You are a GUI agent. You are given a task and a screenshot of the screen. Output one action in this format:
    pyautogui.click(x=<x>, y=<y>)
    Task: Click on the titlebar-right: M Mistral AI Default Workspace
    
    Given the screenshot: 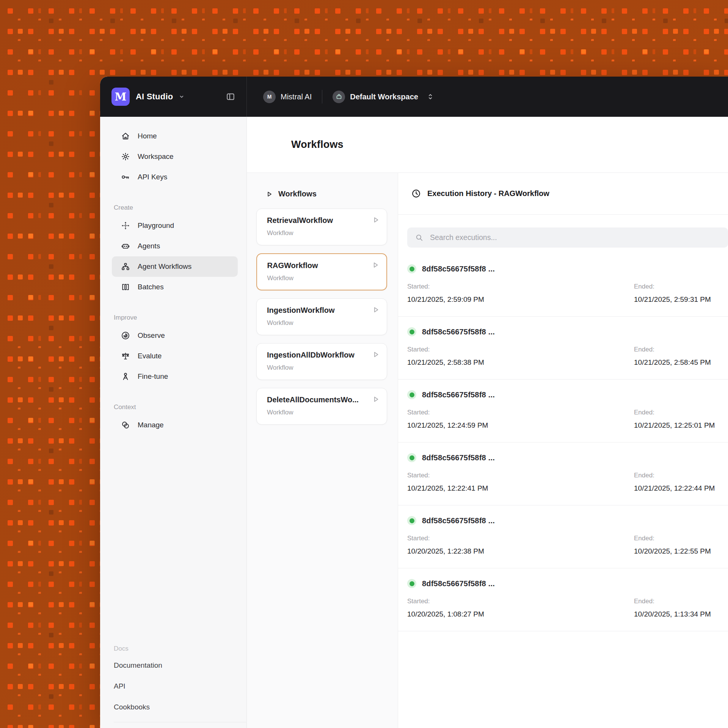 What is the action you would take?
    pyautogui.click(x=341, y=97)
    